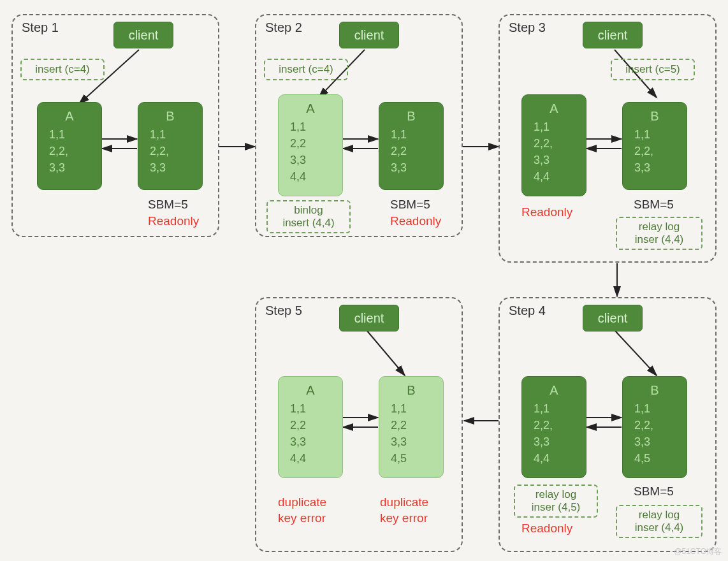 The width and height of the screenshot is (728, 561). Describe the element at coordinates (655, 427) in the screenshot. I see `node-b: B 1,1 2,2, 3,3 4,5` at that location.